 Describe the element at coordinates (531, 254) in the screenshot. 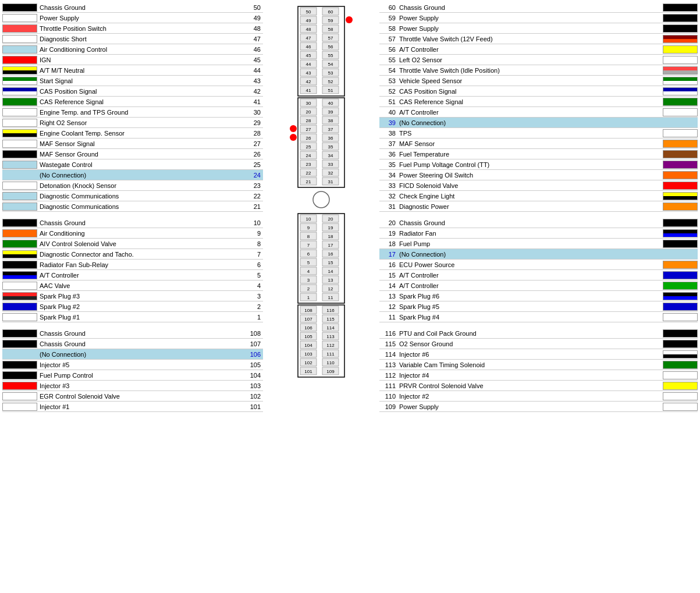

I see `pin-label: (No Connection)` at that location.